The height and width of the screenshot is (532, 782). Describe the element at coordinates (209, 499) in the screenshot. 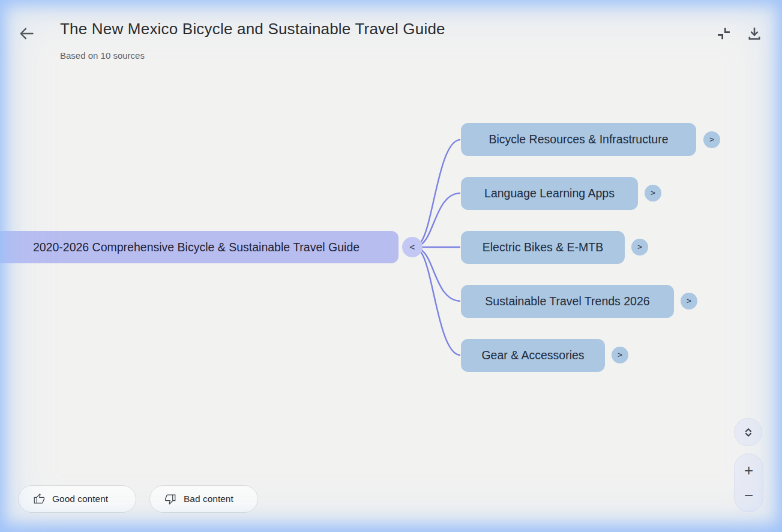

I see `bad-content-label: Bad content` at that location.